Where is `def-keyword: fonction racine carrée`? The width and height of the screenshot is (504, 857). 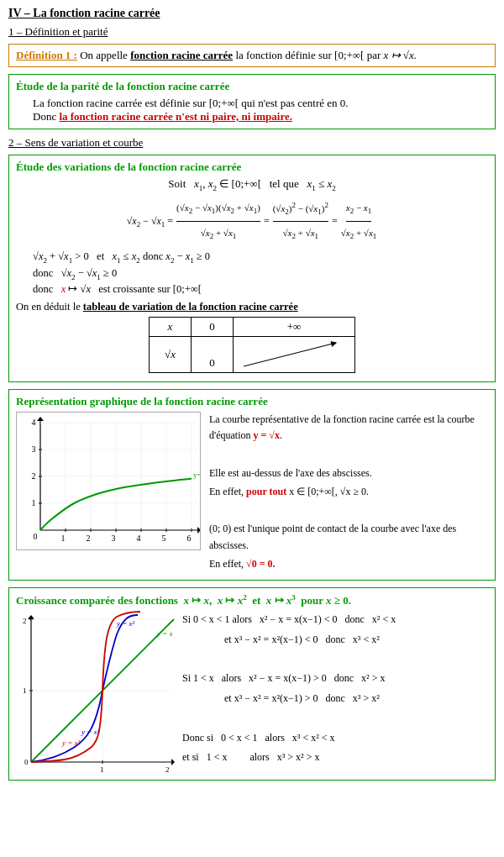 def-keyword: fonction racine carrée is located at coordinates (181, 55).